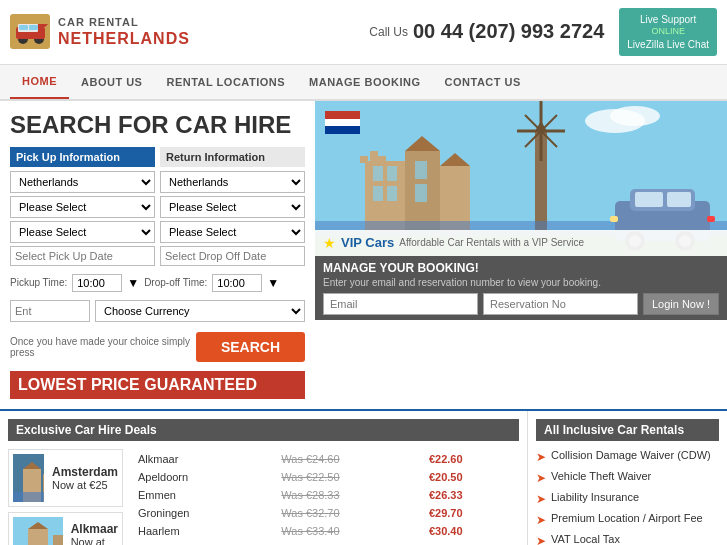 The image size is (727, 545). Describe the element at coordinates (342, 122) in the screenshot. I see `netherlands-flag` at that location.